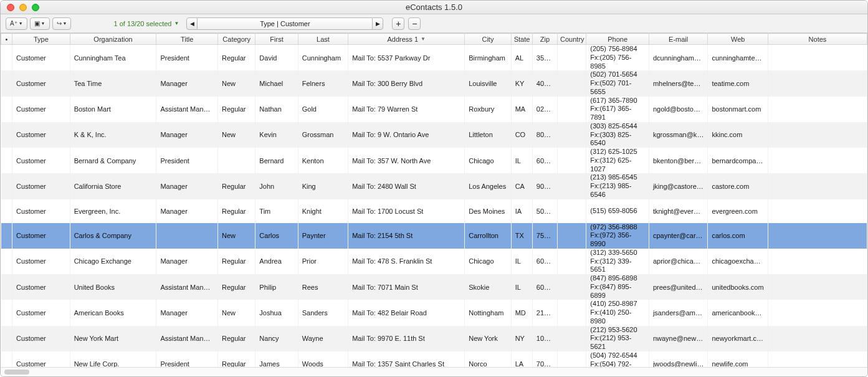  What do you see at coordinates (113, 262) in the screenshot?
I see `cell-org: Chicago Exchange` at bounding box center [113, 262].